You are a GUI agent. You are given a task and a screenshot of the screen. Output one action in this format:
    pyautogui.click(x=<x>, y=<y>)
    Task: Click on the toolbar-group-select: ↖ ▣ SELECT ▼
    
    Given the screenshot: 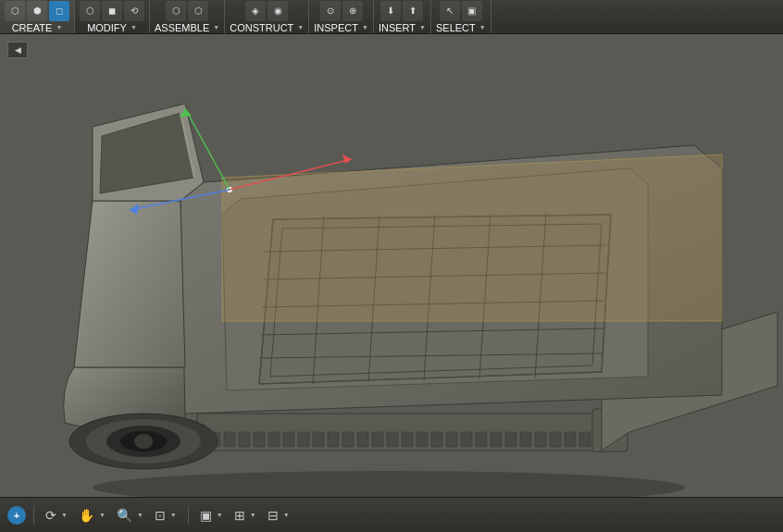 What is the action you would take?
    pyautogui.click(x=461, y=17)
    